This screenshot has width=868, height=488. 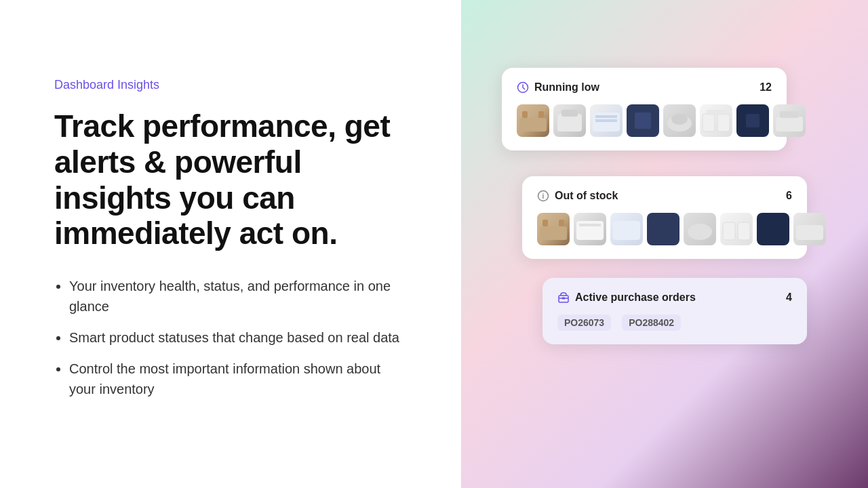 I want to click on running-low-title: Running low, so click(x=567, y=87).